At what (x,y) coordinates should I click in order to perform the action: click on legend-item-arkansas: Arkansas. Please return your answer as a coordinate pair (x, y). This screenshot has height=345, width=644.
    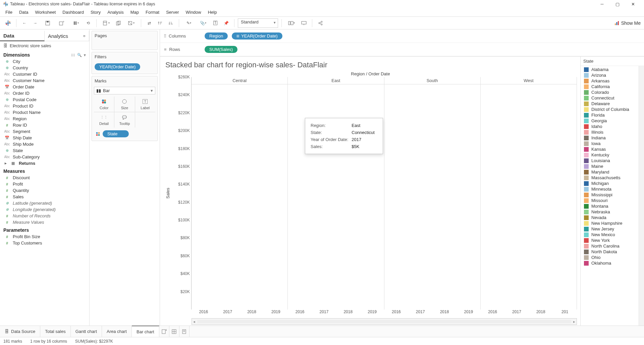
    Looking at the image, I should click on (612, 81).